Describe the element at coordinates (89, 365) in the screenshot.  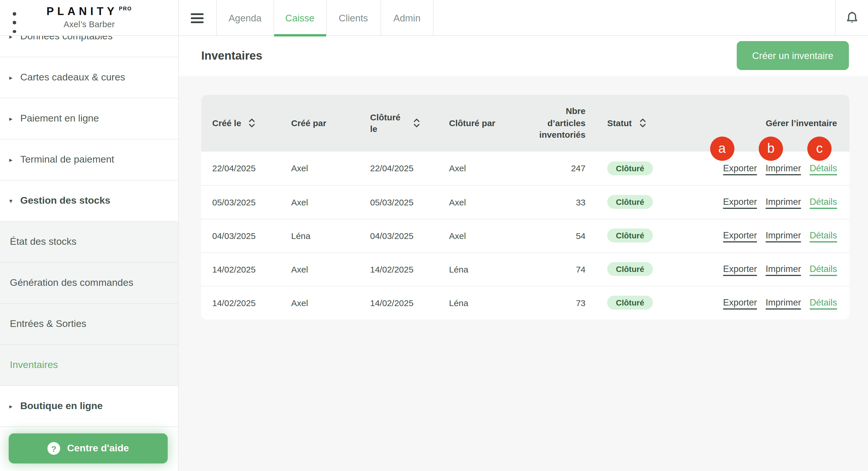
I see `sidebar-item-inventaires: Inventaires` at that location.